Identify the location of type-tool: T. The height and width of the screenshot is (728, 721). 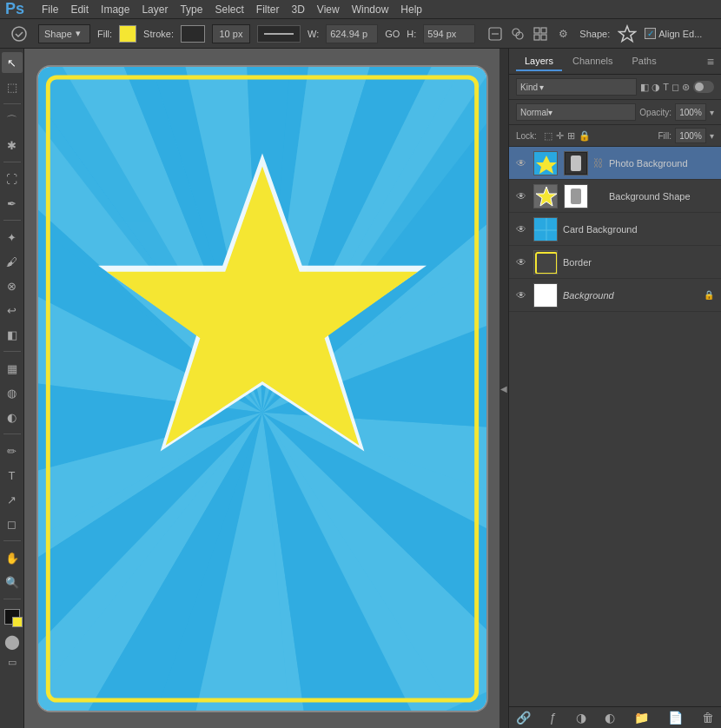
(12, 475).